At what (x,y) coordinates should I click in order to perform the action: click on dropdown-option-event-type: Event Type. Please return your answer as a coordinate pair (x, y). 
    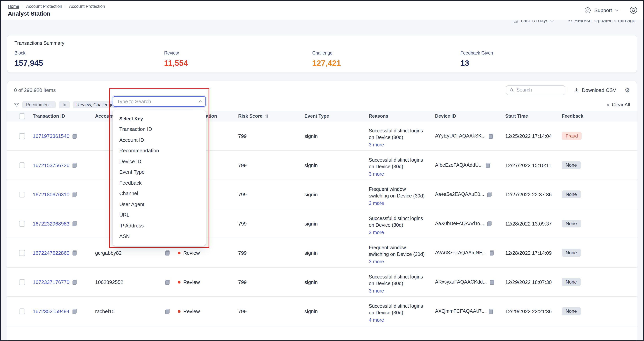
    Looking at the image, I should click on (159, 172).